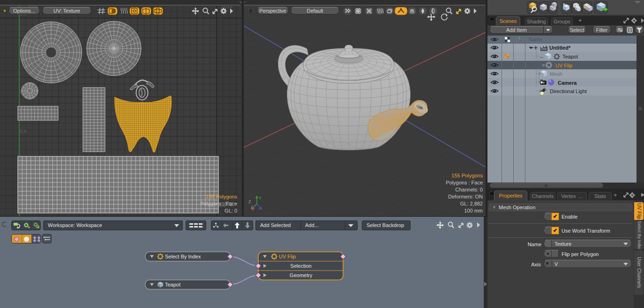  What do you see at coordinates (260, 198) in the screenshot?
I see `svg-text: Y` at bounding box center [260, 198].